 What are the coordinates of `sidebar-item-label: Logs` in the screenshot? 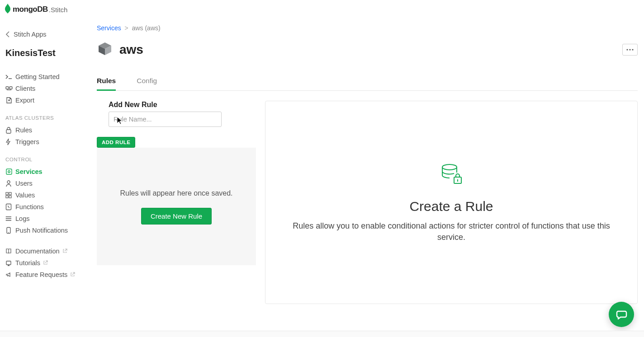 It's located at (23, 219).